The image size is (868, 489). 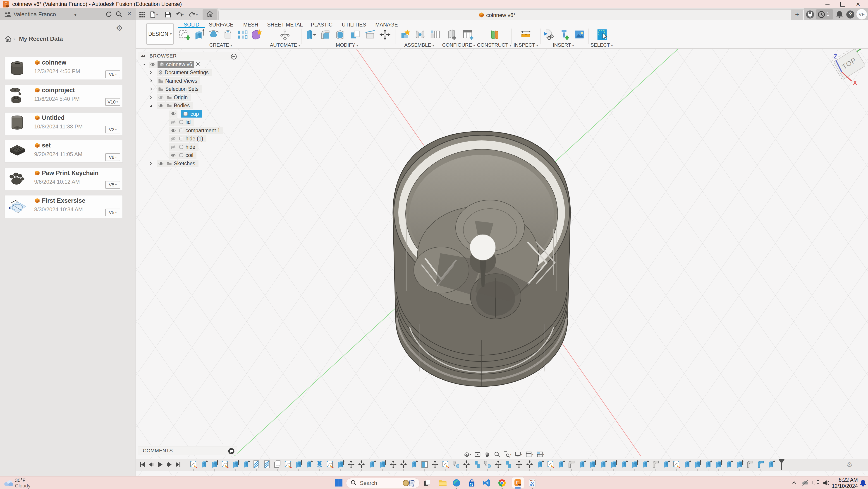 I want to click on browser-node-selection-sets: Selection Sets, so click(x=189, y=89).